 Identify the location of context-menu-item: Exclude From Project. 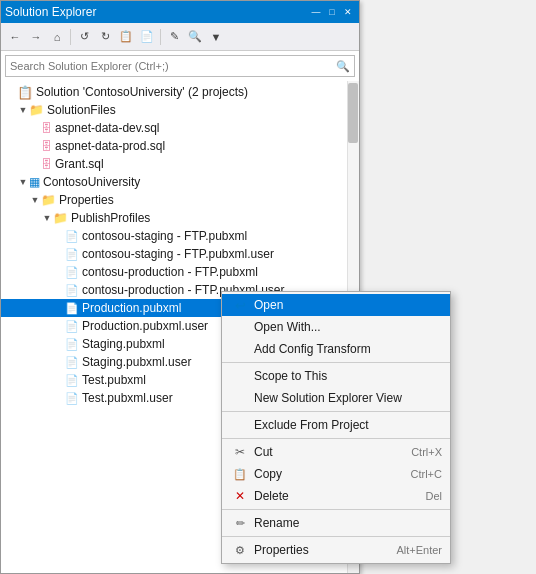
(336, 425).